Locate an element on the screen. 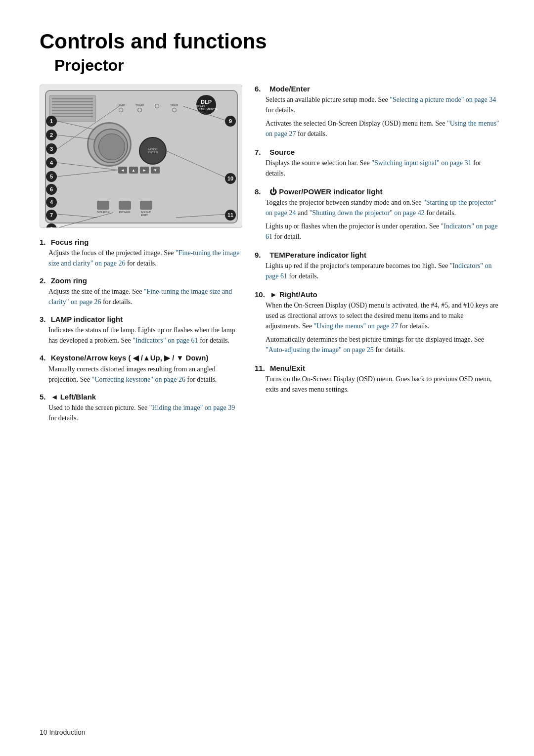  item-1-body: Adjusts the focus of the projected image… is located at coordinates (145, 258).